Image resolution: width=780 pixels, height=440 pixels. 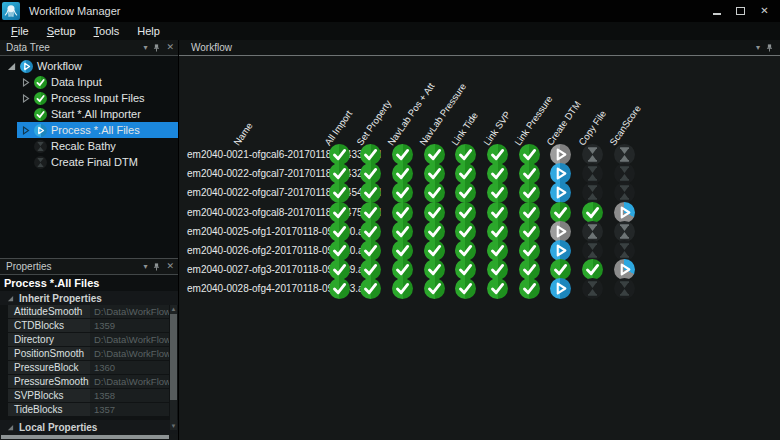 I want to click on column-header-scanscore: ScanScore, so click(x=625, y=126).